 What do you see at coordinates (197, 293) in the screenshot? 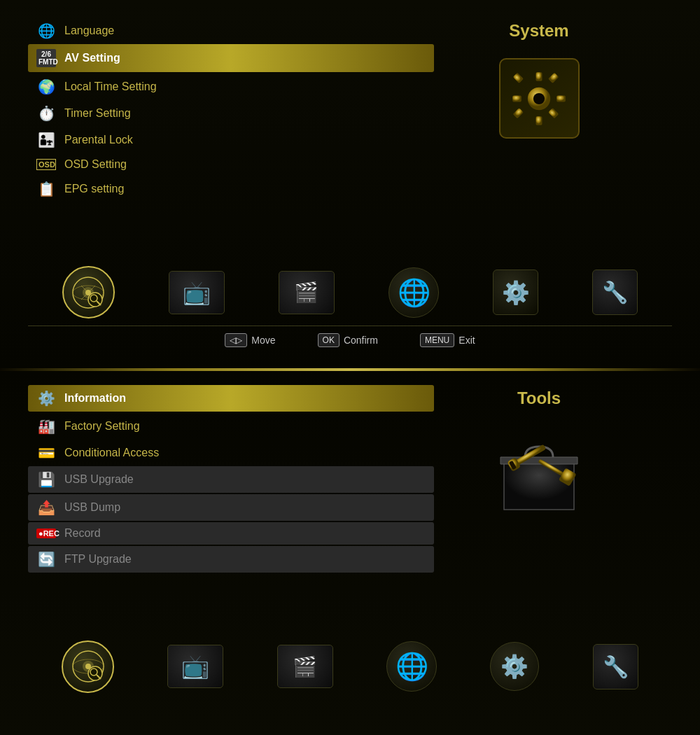
I see `tv-icon: 📺` at bounding box center [197, 293].